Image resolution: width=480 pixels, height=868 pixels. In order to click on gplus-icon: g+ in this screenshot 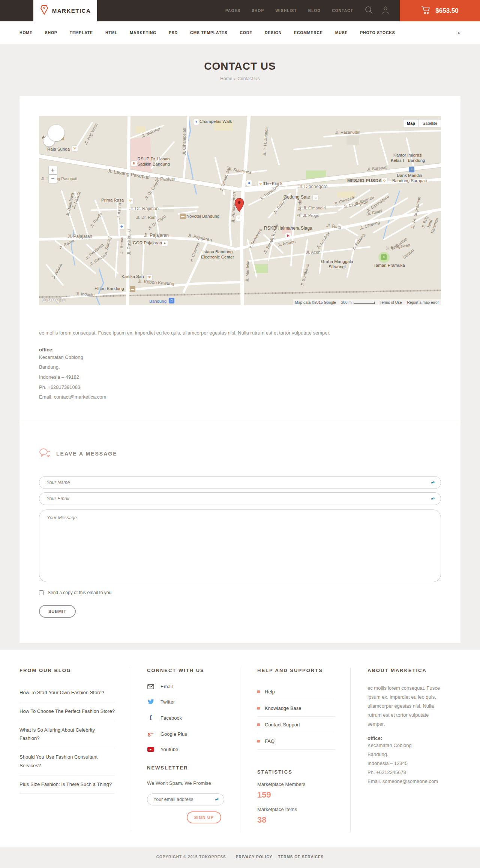, I will do `click(151, 734)`.